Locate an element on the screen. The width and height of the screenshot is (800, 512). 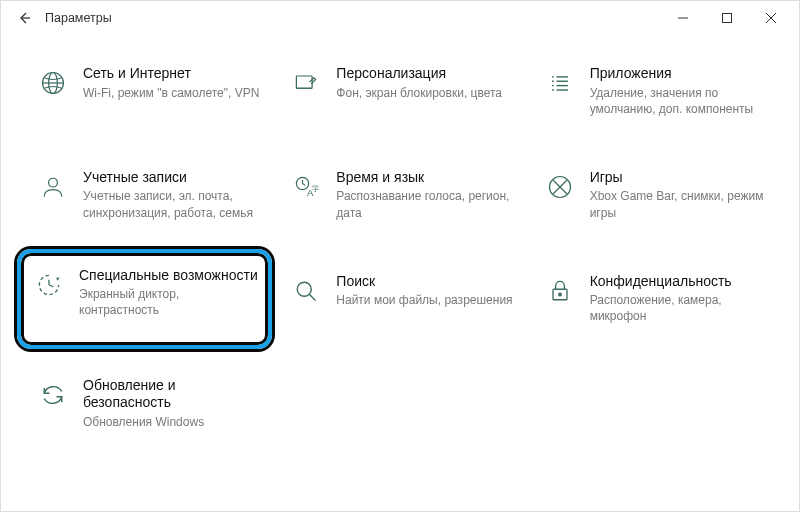
tile-subtitle: Обновления Windows is located at coordinates (172, 422).